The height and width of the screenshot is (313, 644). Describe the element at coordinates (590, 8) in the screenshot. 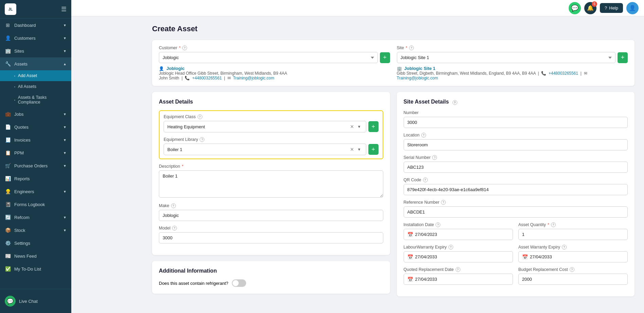

I see `notifications-icon: 🔔 6` at that location.